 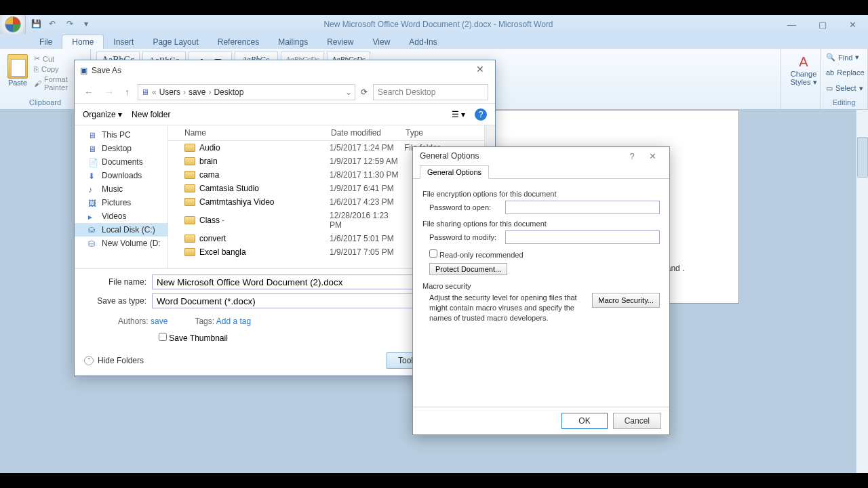 What do you see at coordinates (364, 92) in the screenshot?
I see `refresh-button: ⟳` at bounding box center [364, 92].